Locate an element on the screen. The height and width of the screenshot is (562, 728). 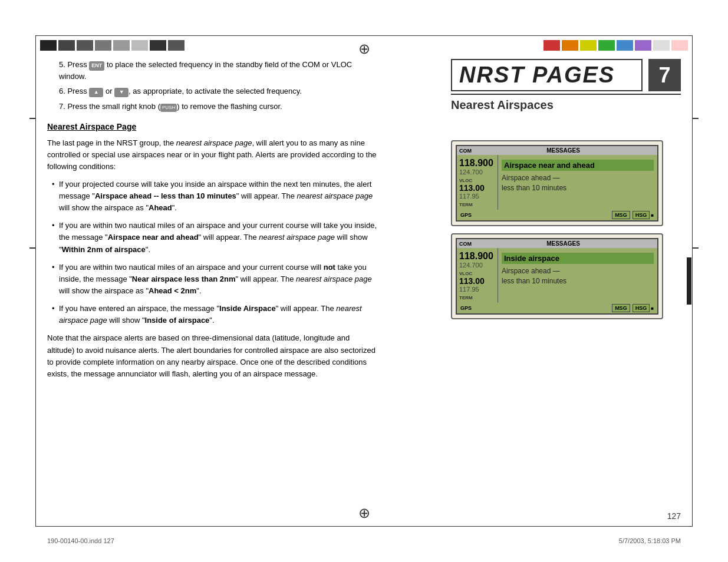
page-border-right is located at coordinates (692, 281).